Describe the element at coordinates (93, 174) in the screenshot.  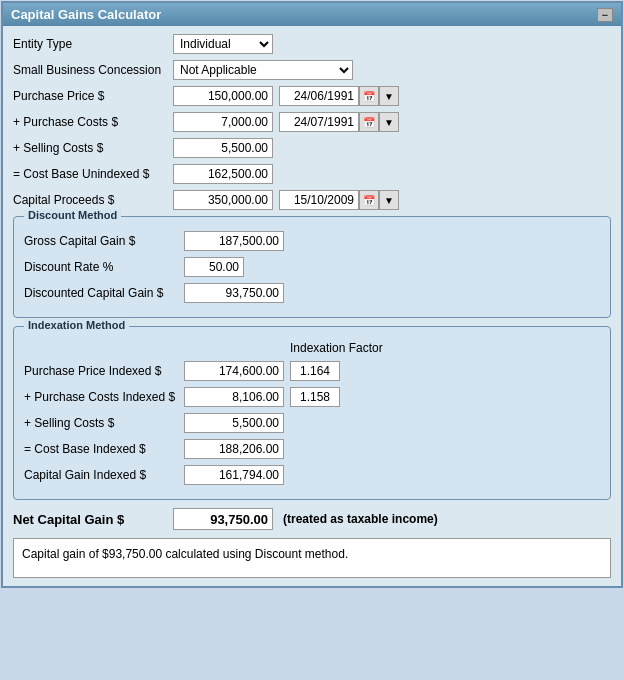
I see `cost-base-unindexed-label: = Cost Base Unindexed $` at that location.